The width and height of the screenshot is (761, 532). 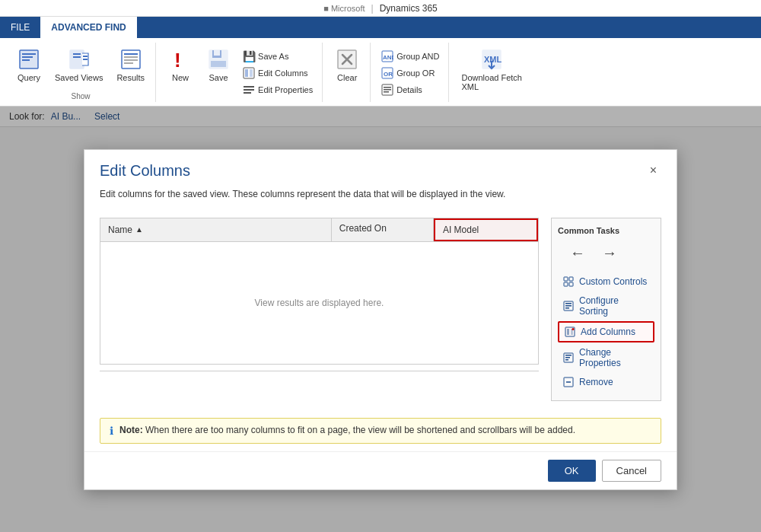 I want to click on new-label: New, so click(x=180, y=78).